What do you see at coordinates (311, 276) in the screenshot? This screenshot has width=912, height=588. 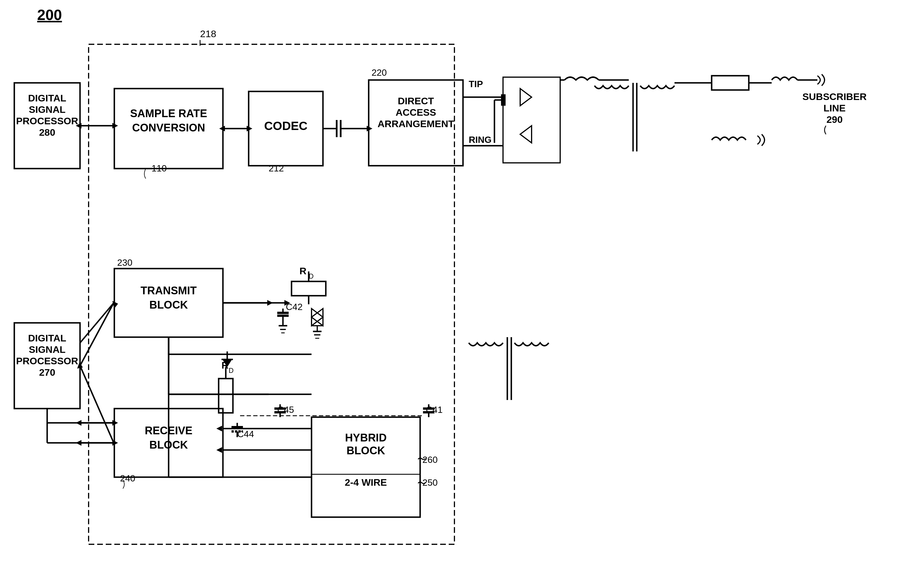 I see `rd-sub-upper: D` at bounding box center [311, 276].